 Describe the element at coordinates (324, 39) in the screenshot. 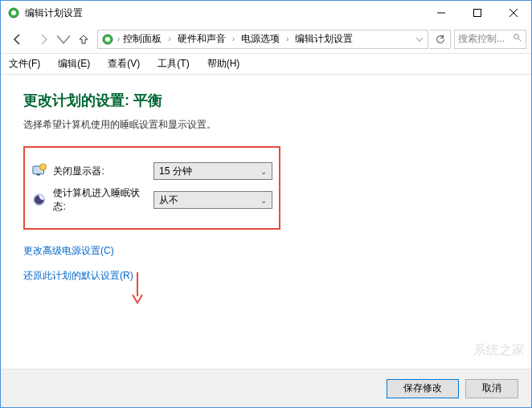

I see `crumb-item: 编辑计划设置` at that location.